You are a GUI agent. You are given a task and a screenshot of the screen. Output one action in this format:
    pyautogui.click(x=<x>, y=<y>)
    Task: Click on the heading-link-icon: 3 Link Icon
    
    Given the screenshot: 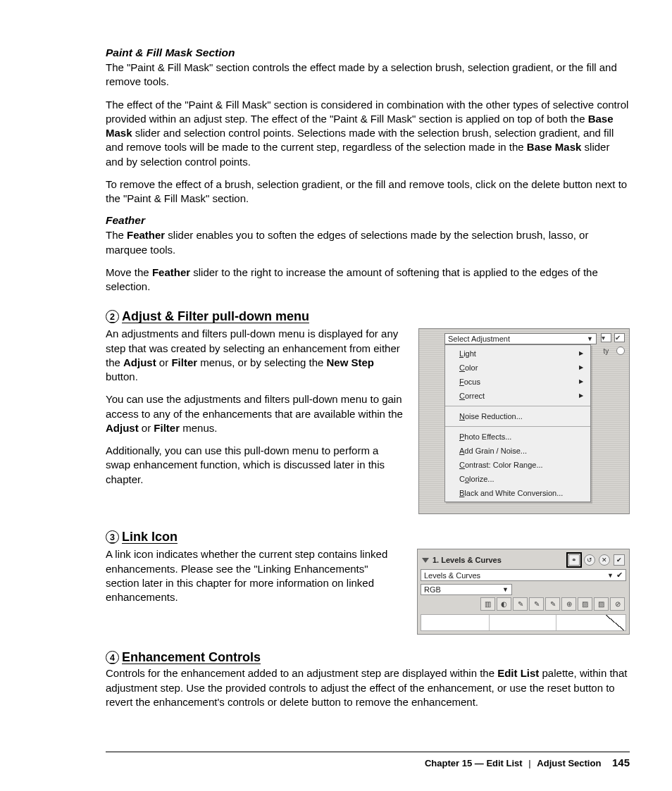 What is the action you would take?
    pyautogui.click(x=368, y=537)
    